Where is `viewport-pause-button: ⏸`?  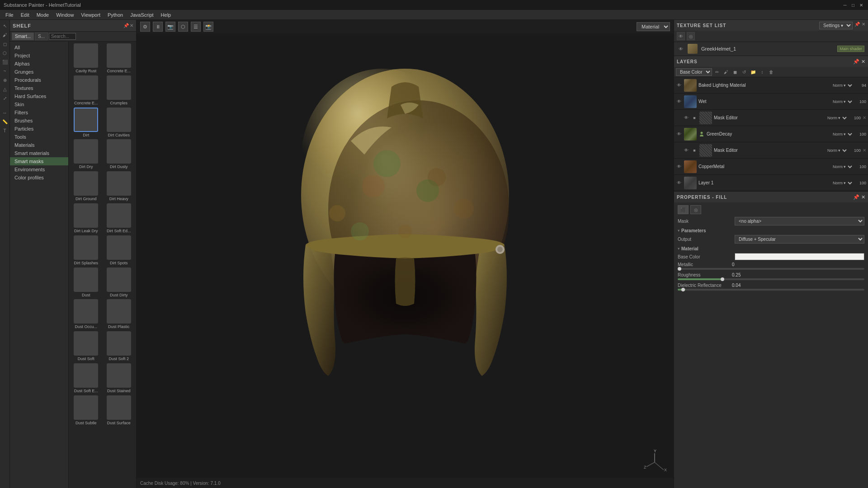 viewport-pause-button: ⏸ is located at coordinates (158, 27).